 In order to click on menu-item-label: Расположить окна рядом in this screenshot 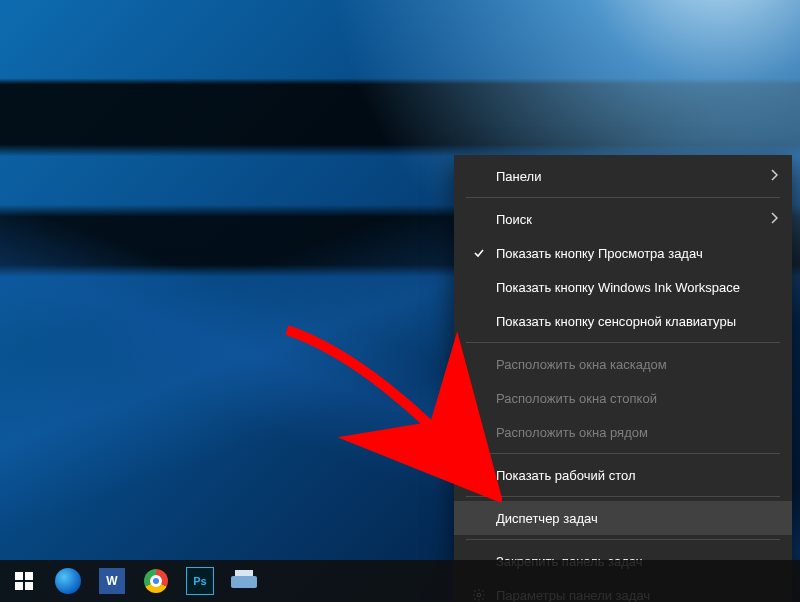, I will do `click(637, 432)`.